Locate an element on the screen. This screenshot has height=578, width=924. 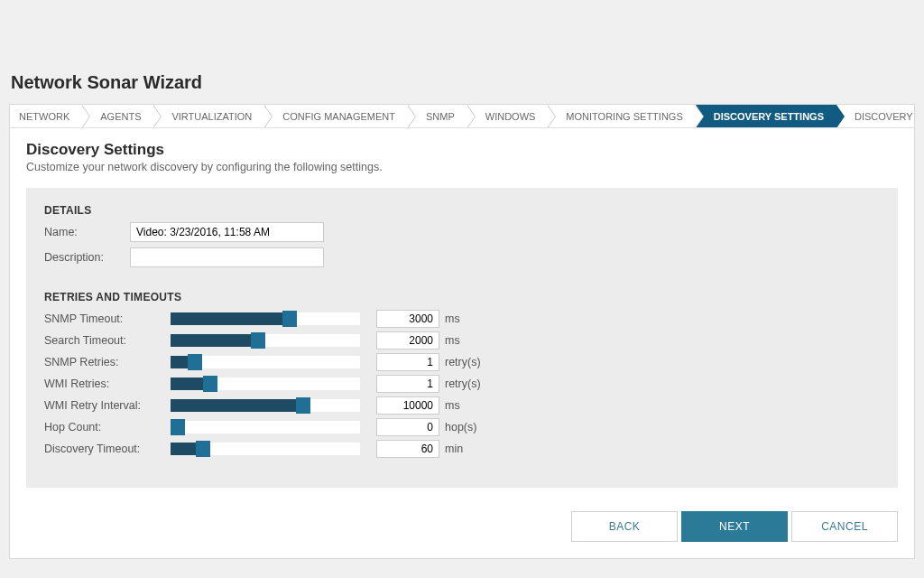
breadcrumb-step: NETWORK is located at coordinates (46, 116).